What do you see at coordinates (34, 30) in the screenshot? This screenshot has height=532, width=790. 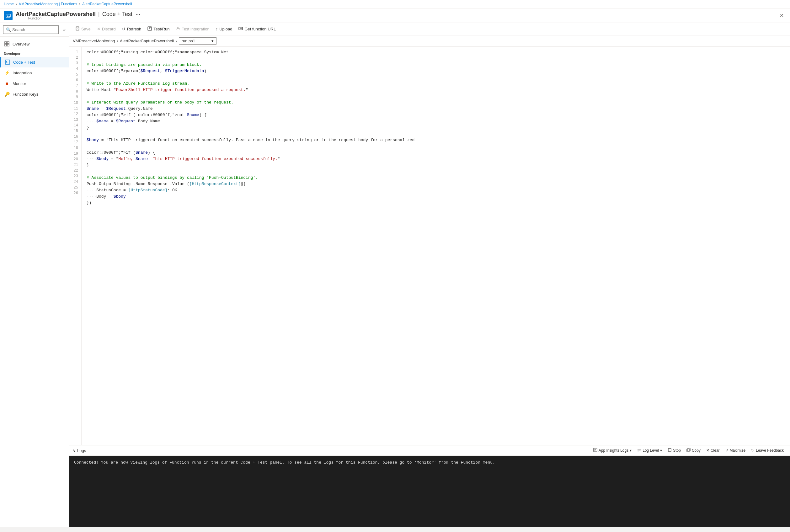 I see `search-input` at bounding box center [34, 30].